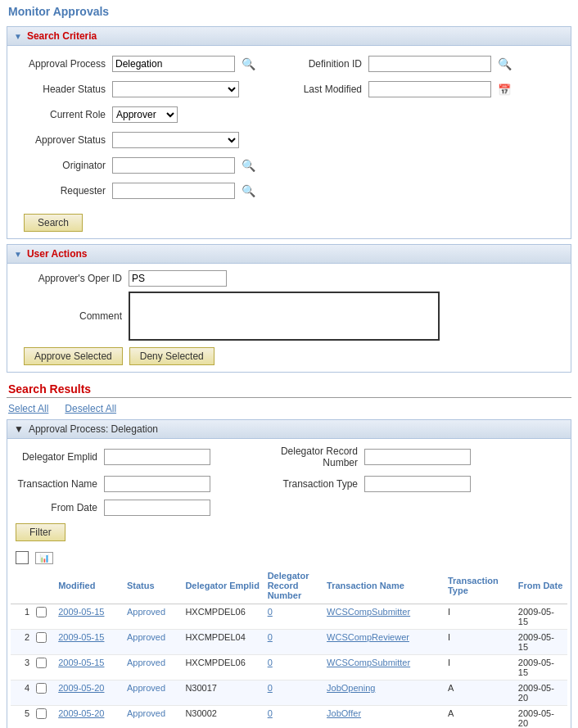  I want to click on delegator-emplid-filter-label: Delegator Emplid, so click(56, 457).